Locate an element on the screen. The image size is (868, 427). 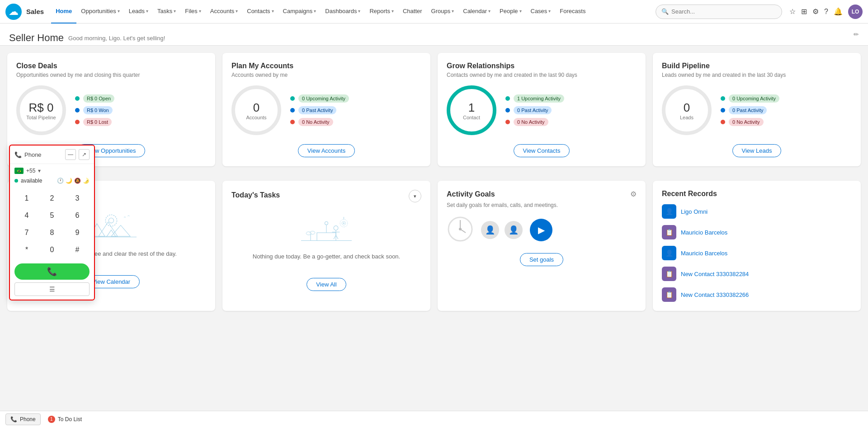
build-pipeline-body: 0 Leads 0 Upcoming Activity 0 Past Activ… is located at coordinates (757, 110).